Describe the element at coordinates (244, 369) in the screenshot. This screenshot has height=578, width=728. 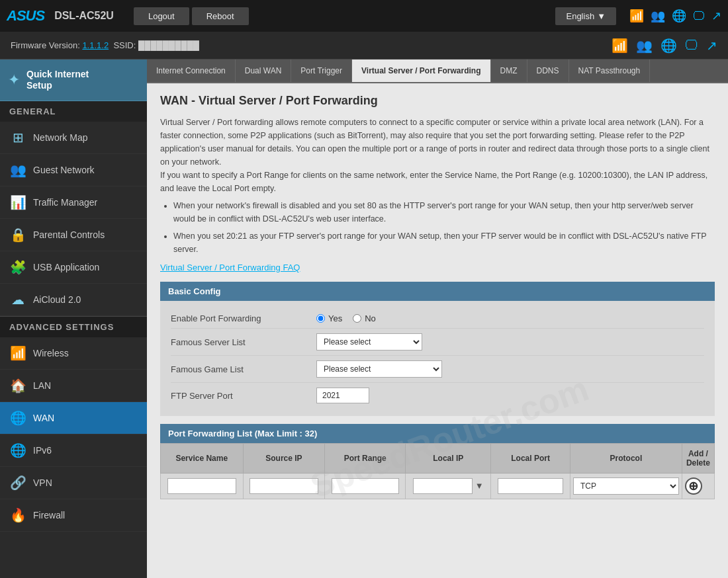
I see `famous-game-label: Famous Game List` at that location.